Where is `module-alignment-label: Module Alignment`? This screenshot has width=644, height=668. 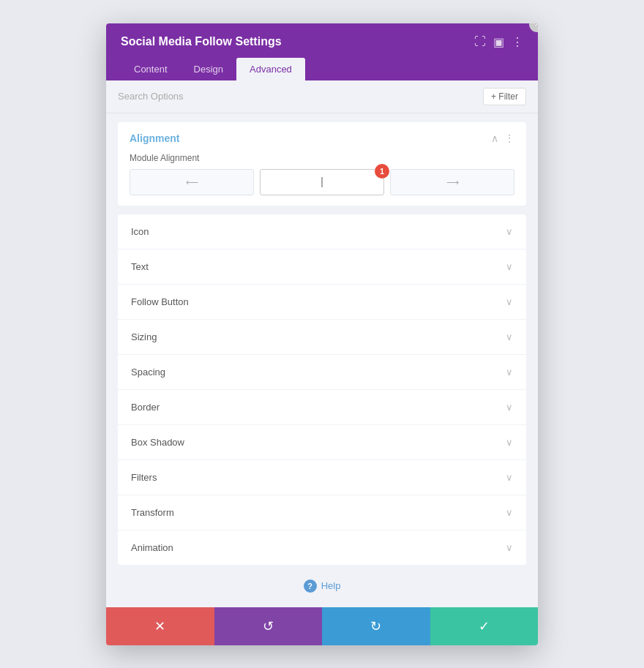 module-alignment-label: Module Alignment is located at coordinates (322, 158).